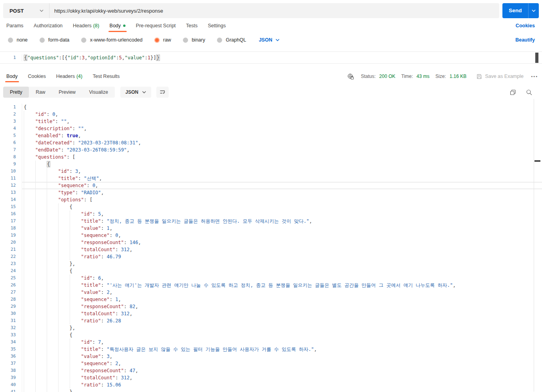 The height and width of the screenshot is (392, 542). Describe the element at coordinates (120, 58) in the screenshot. I see `token-rn: 5` at that location.